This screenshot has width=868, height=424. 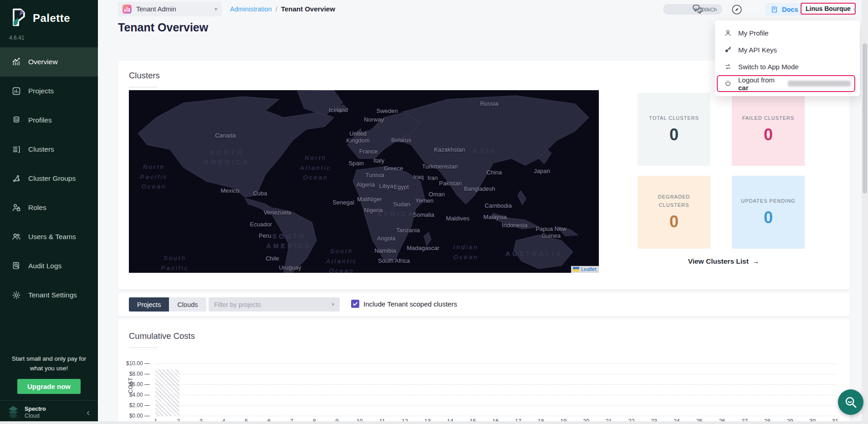 What do you see at coordinates (753, 33) in the screenshot?
I see `menu-item-label: My Profile` at bounding box center [753, 33].